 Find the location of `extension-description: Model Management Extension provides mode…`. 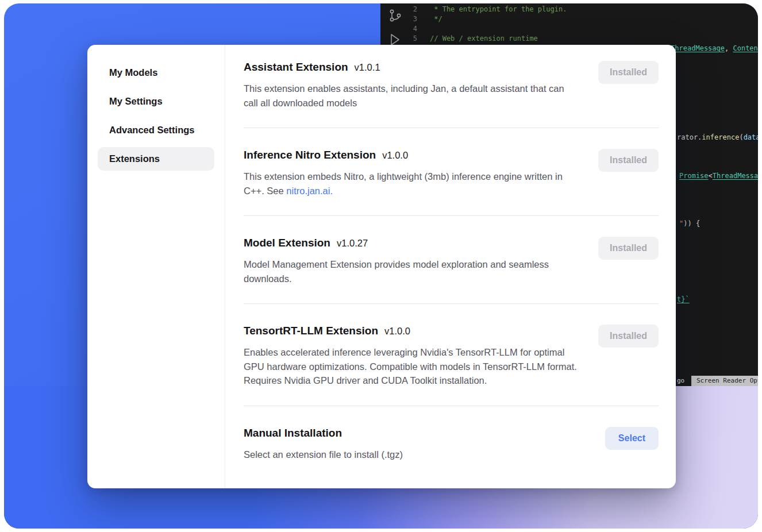

extension-description: Model Management Extension provides mode… is located at coordinates (410, 271).